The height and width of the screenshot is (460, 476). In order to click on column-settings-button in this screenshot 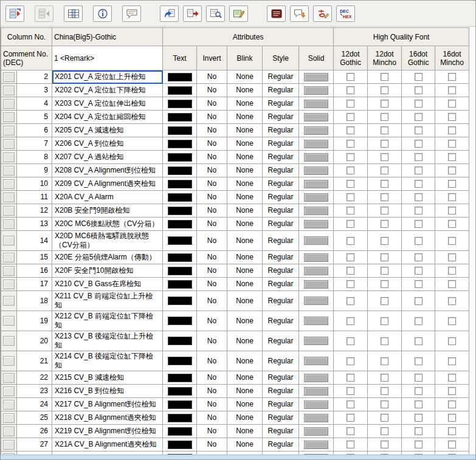, I will do `click(73, 13)`.